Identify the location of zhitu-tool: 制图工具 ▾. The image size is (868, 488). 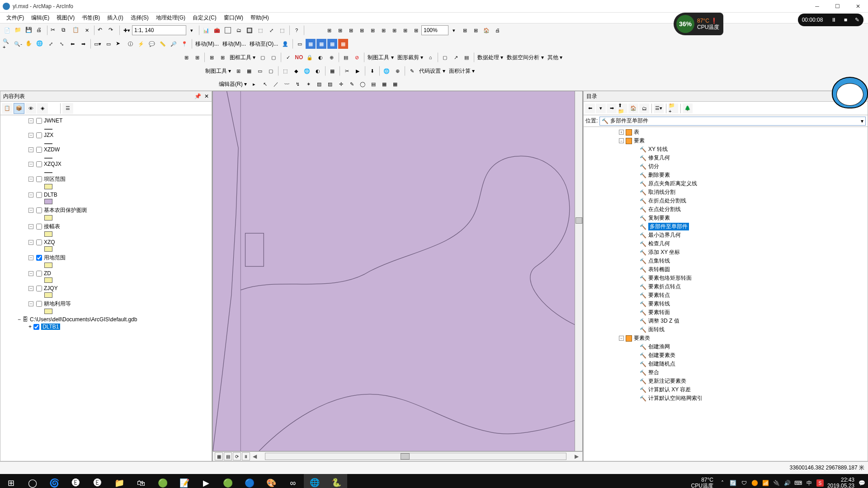
(381, 58).